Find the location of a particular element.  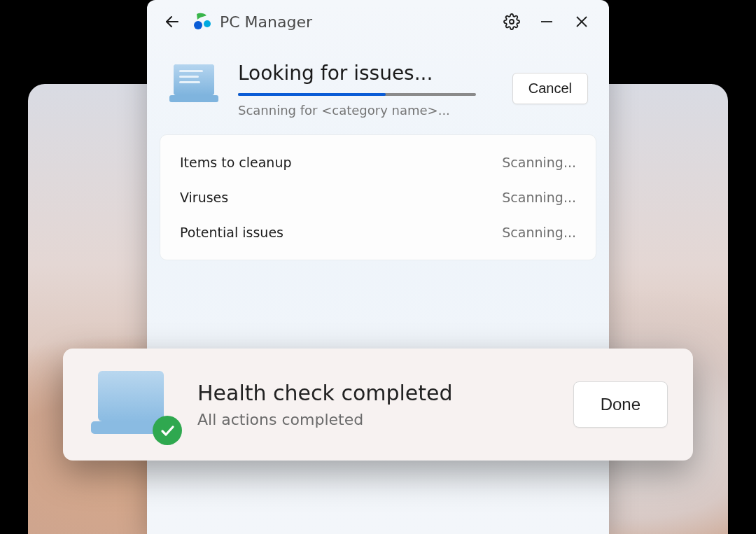

close-button is located at coordinates (582, 22).